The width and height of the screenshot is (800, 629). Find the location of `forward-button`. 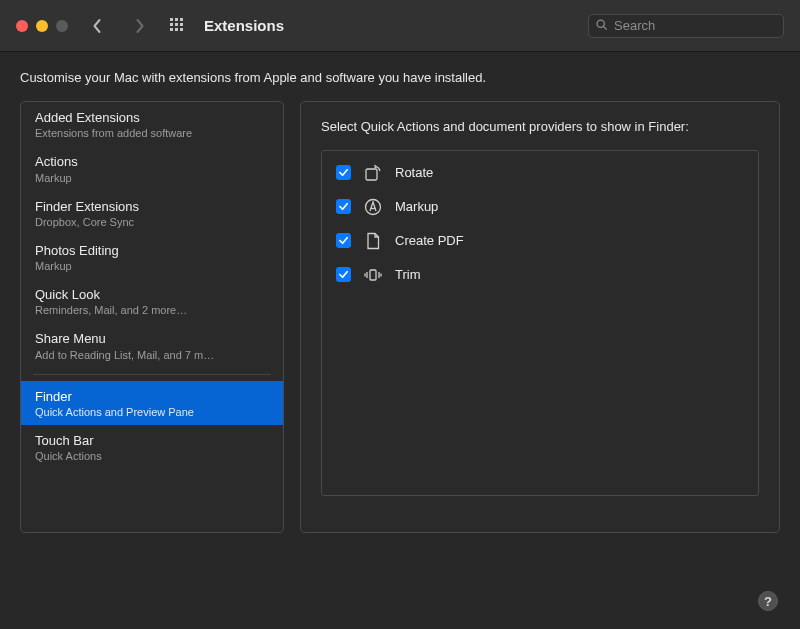

forward-button is located at coordinates (139, 26).